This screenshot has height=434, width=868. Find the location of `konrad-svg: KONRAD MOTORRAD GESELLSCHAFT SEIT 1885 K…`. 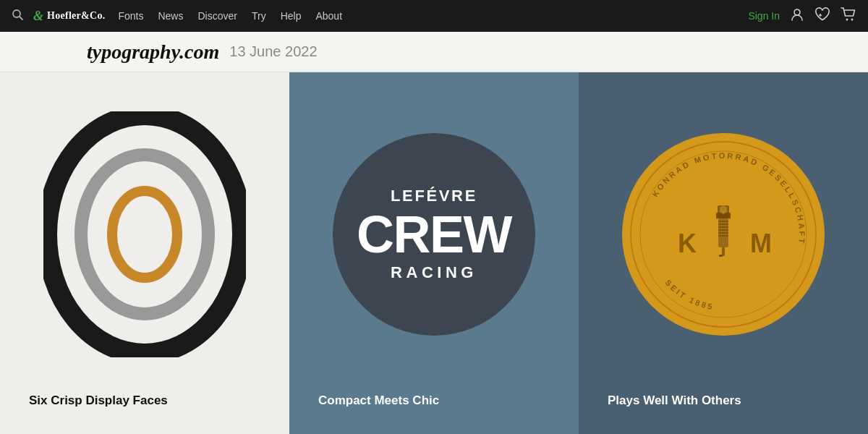

konrad-svg: KONRAD MOTORRAD GESELLSCHAFT SEIT 1885 K… is located at coordinates (723, 234).